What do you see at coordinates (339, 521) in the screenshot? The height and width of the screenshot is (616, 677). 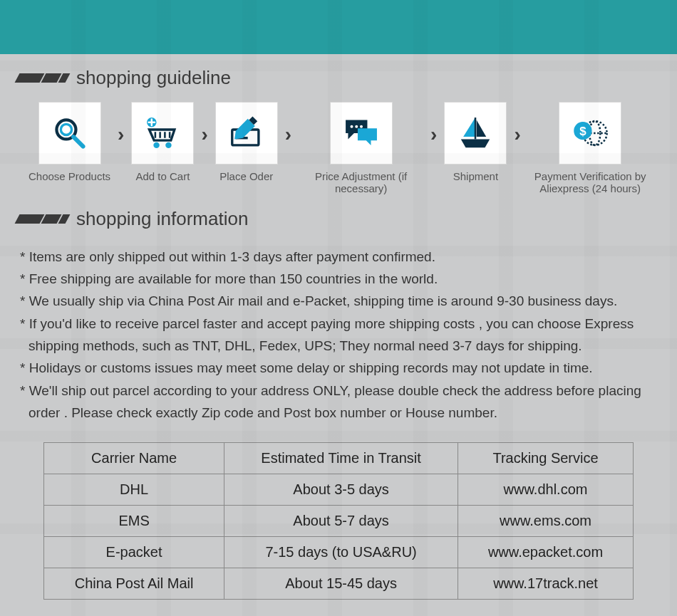 I see `table-row: EMS About 5-7 days www.ems.com` at bounding box center [339, 521].